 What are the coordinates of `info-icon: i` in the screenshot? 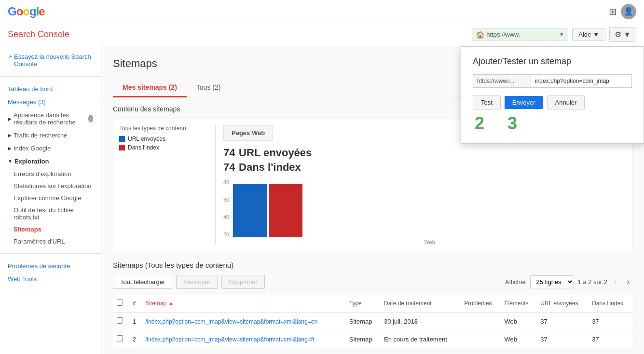 It's located at (91, 119).